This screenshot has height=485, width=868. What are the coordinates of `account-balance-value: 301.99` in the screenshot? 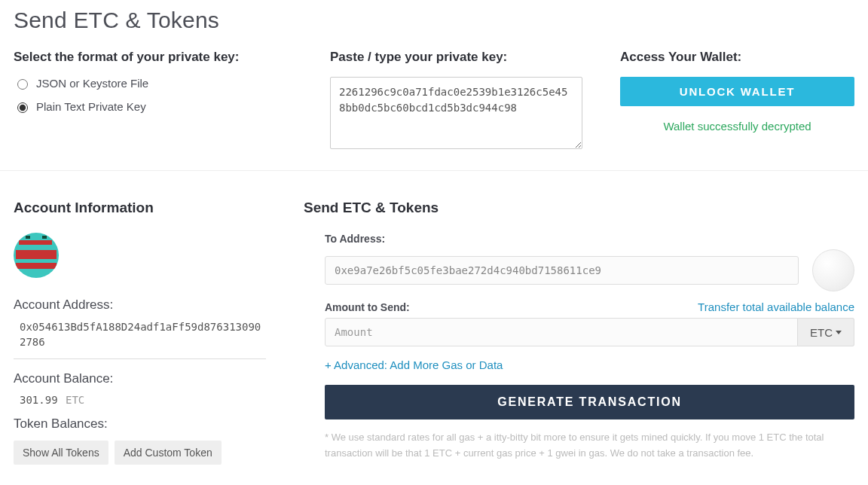 It's located at (39, 400).